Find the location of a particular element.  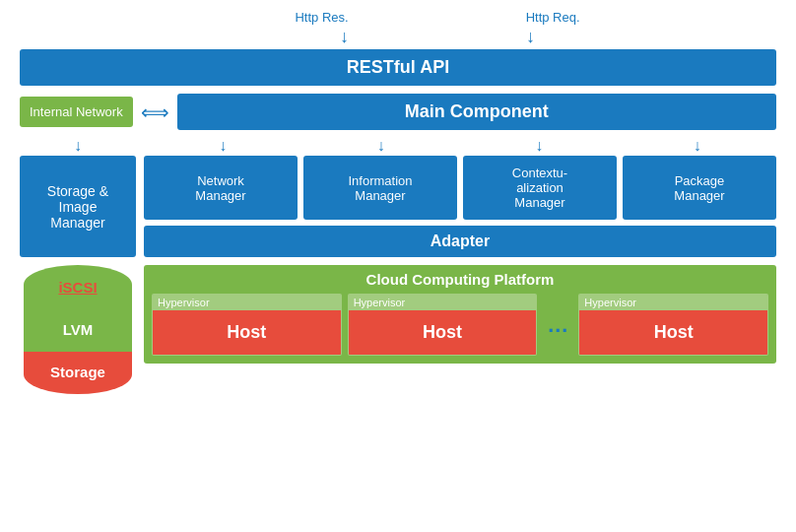

http-res-arrow: ↓ is located at coordinates (345, 37).